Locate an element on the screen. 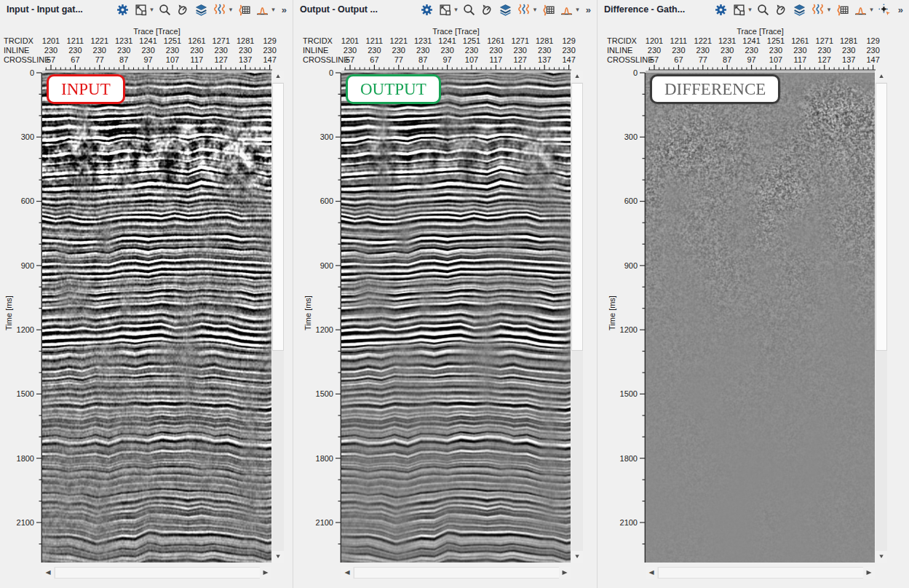 Image resolution: width=909 pixels, height=588 pixels. scroll-right-icon: ▶ is located at coordinates (869, 573).